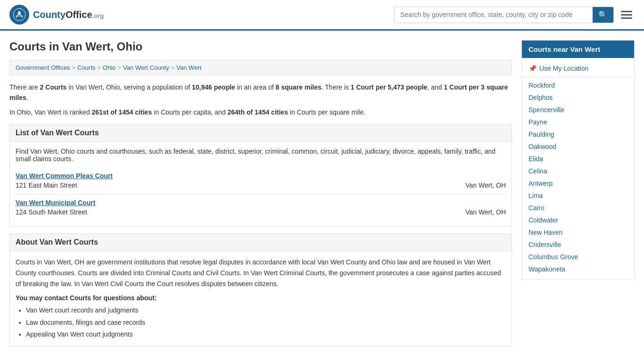 The height and width of the screenshot is (362, 644). Describe the element at coordinates (533, 68) in the screenshot. I see `pin-icon: 📌` at that location.